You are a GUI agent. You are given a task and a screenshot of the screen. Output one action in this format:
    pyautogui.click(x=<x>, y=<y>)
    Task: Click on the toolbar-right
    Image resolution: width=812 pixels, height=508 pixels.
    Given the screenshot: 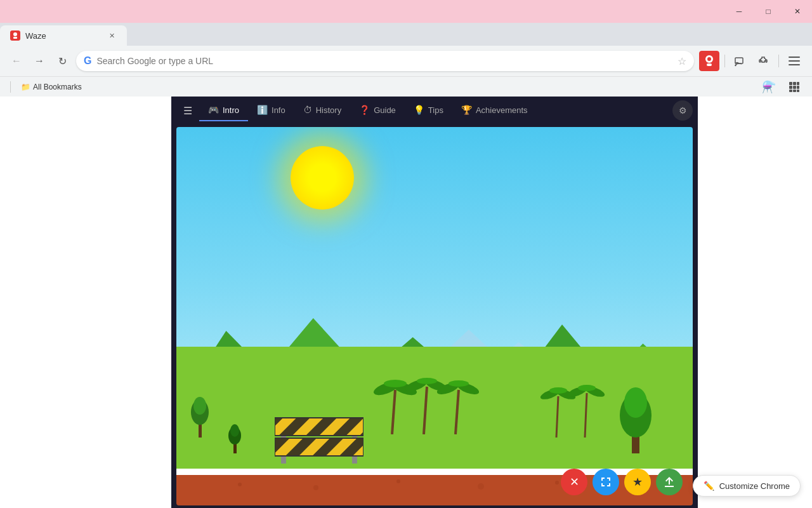 What is the action you would take?
    pyautogui.click(x=752, y=61)
    